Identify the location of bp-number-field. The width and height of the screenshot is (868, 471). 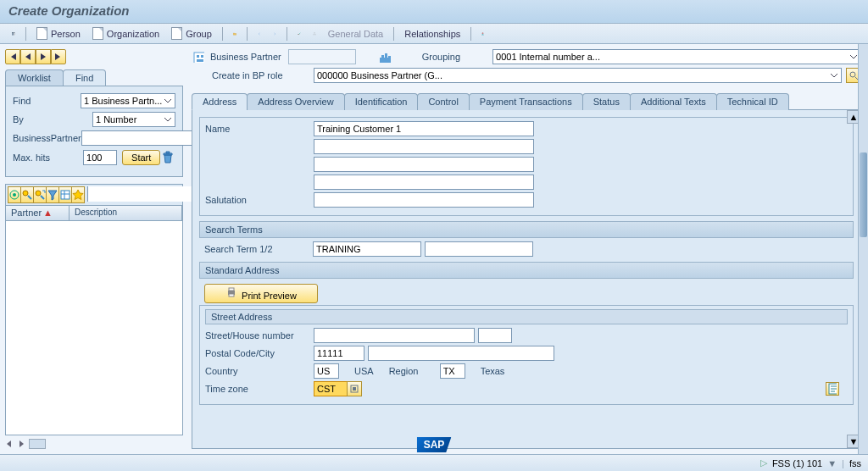
(322, 57).